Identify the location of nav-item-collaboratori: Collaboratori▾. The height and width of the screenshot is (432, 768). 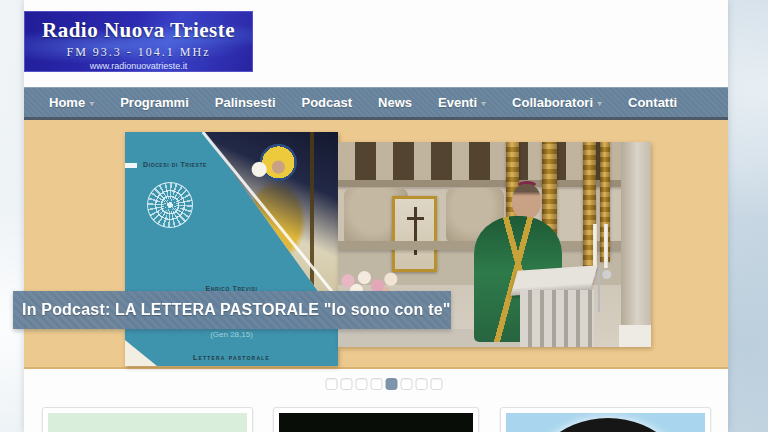
(557, 102).